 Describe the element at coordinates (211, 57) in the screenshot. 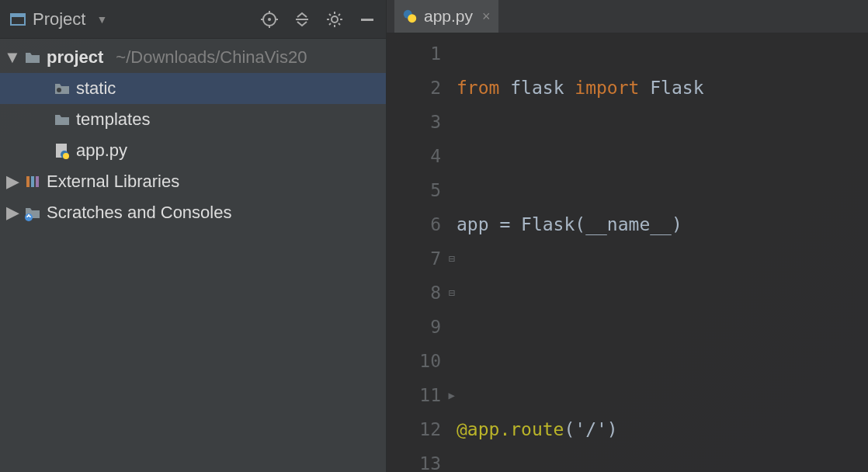

I see `project-path: ~/Downloads/ChinaVis20` at that location.